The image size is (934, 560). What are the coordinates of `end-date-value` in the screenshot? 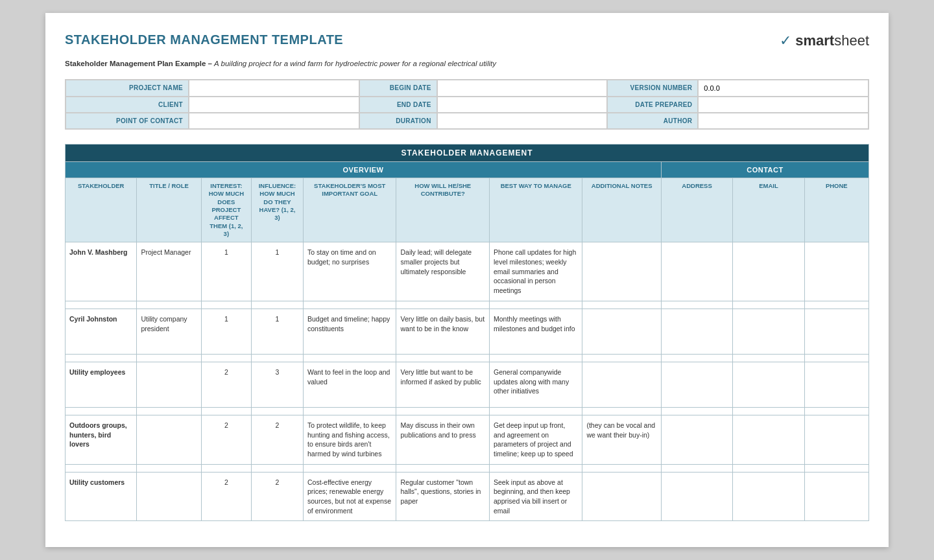 It's located at (523, 105).